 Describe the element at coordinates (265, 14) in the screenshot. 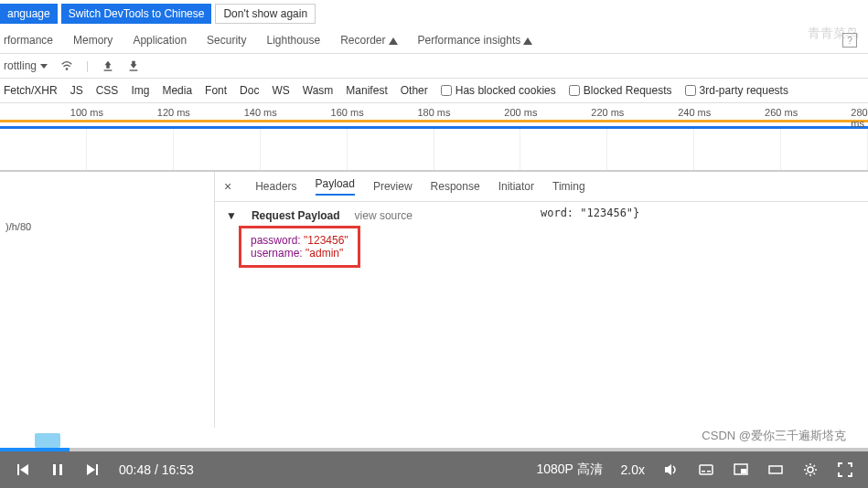

I see `dismiss-button: Don't show again` at that location.